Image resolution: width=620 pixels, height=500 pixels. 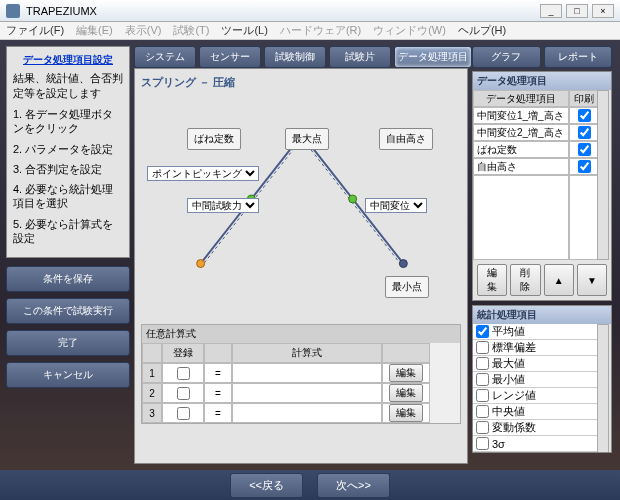 I want to click on delete-button: 削除, so click(x=525, y=280).